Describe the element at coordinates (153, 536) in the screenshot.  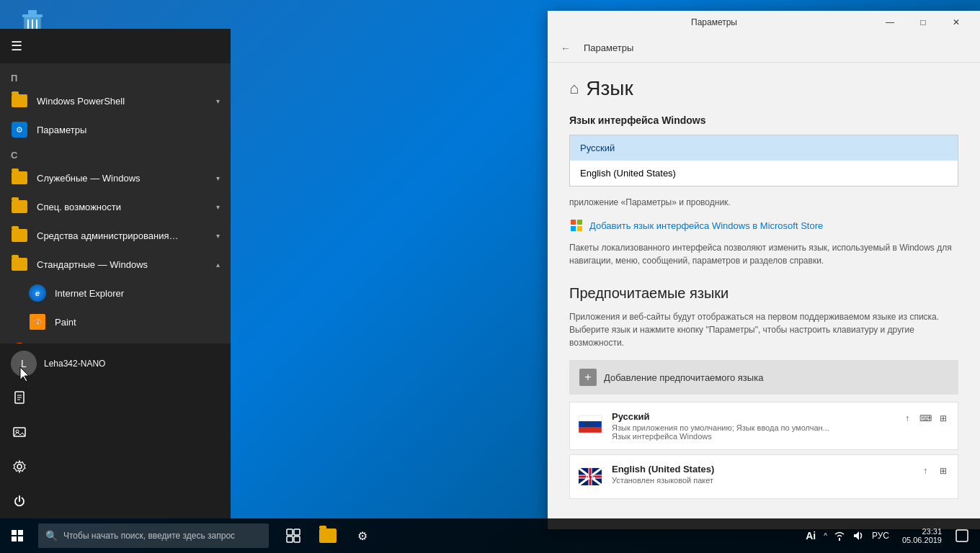
I see `search-bar: 🔍 Чтобы начать поиск, введите здесь запр…` at that location.